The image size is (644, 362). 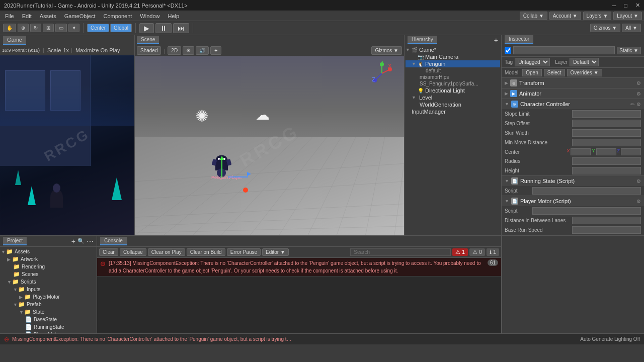 What do you see at coordinates (48, 290) in the screenshot?
I see `project-item-inputs: ▼ 📁 Inputs` at bounding box center [48, 290].